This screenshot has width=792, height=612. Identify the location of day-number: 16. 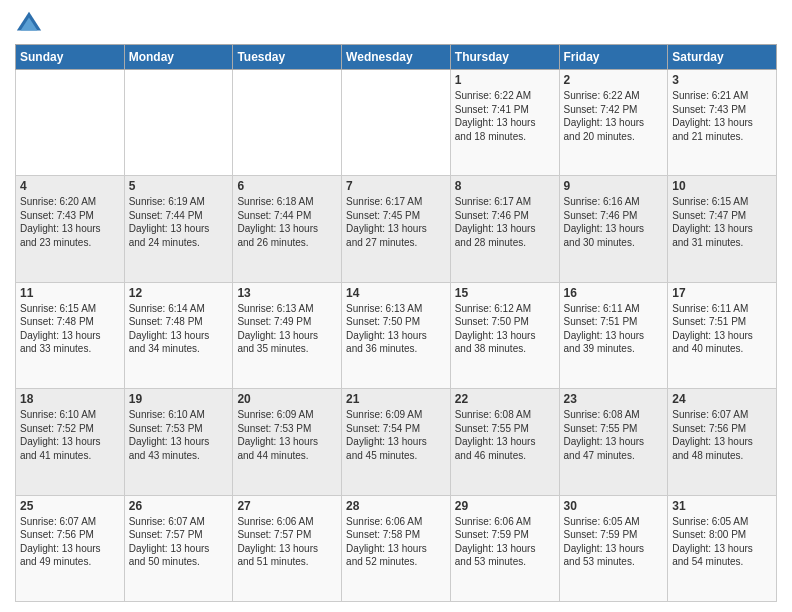
(614, 293).